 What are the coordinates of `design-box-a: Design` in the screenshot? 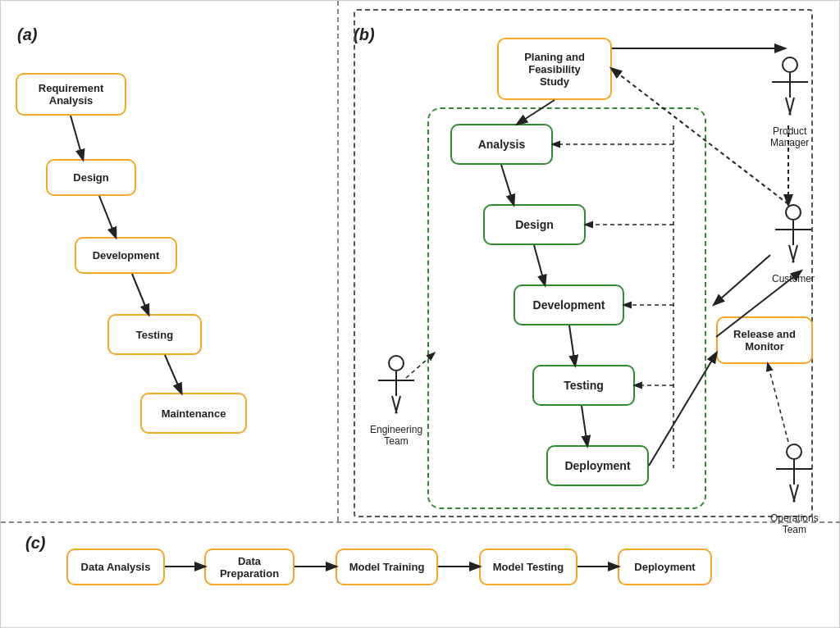 It's located at (91, 177).